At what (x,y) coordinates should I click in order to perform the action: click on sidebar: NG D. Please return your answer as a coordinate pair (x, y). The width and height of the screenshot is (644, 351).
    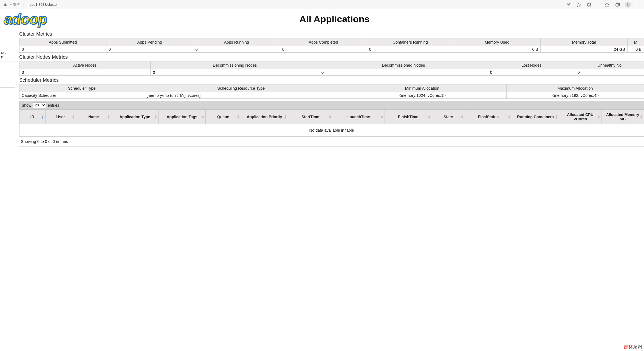
    Looking at the image, I should click on (8, 78).